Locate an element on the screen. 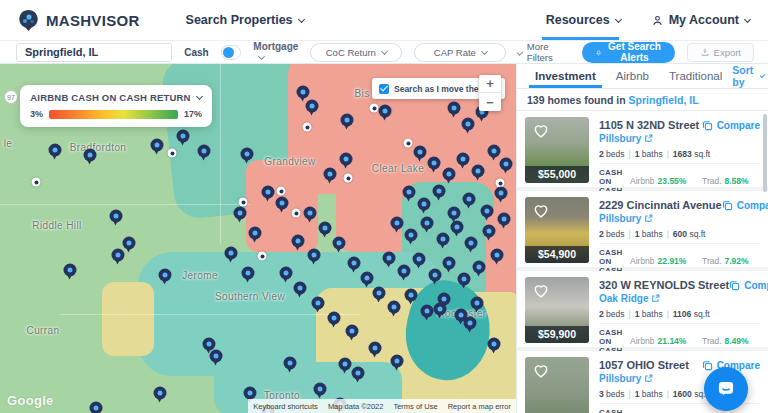 This screenshot has height=413, width=768. get-search-alerts-button: Get Search Alerts is located at coordinates (628, 52).